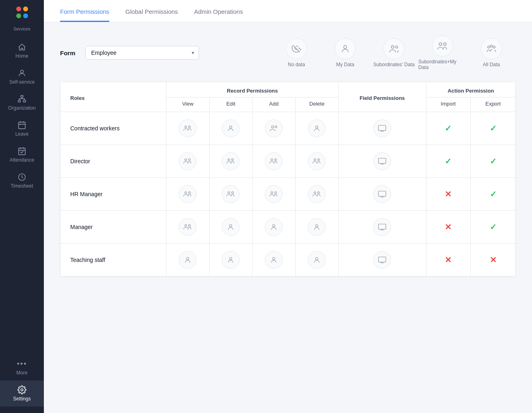 This screenshot has width=532, height=413. Describe the element at coordinates (296, 49) in the screenshot. I see `scope-no-data-circle` at that location.